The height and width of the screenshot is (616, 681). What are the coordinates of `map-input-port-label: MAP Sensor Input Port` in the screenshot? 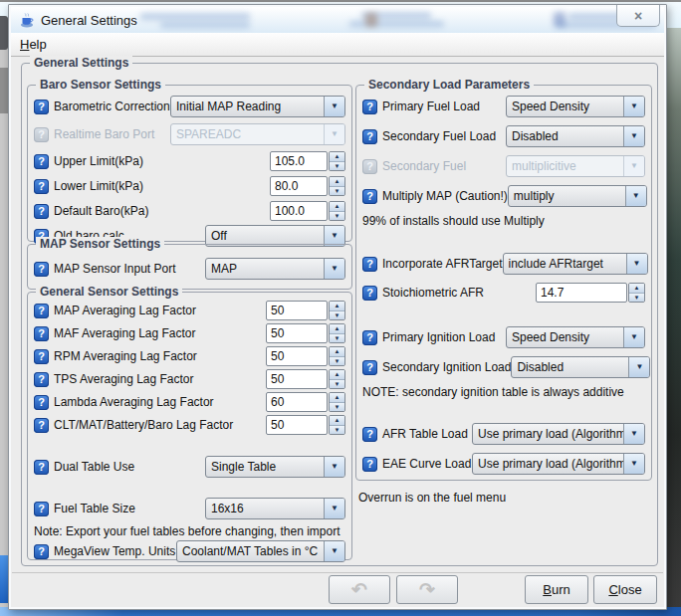 It's located at (115, 269).